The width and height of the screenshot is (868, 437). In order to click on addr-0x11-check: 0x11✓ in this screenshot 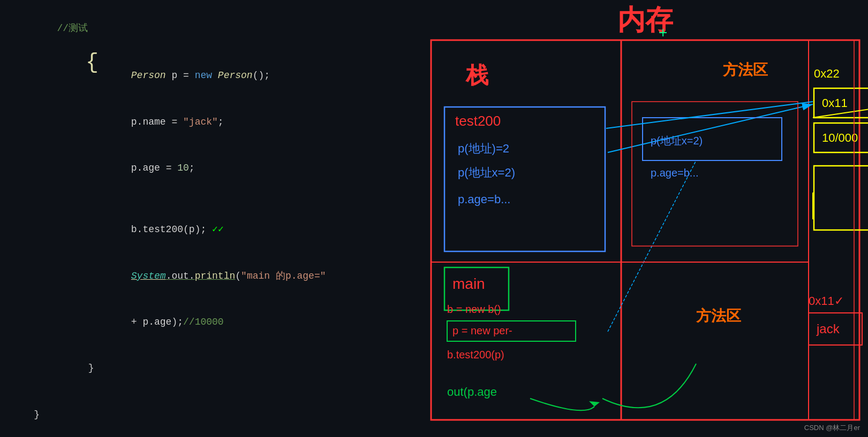, I will do `click(826, 301)`.